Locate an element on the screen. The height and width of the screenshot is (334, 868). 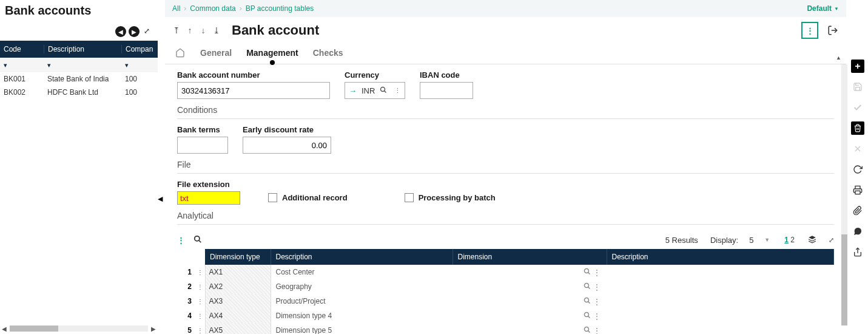
filter-company-icon: ▾ is located at coordinates (140, 66).